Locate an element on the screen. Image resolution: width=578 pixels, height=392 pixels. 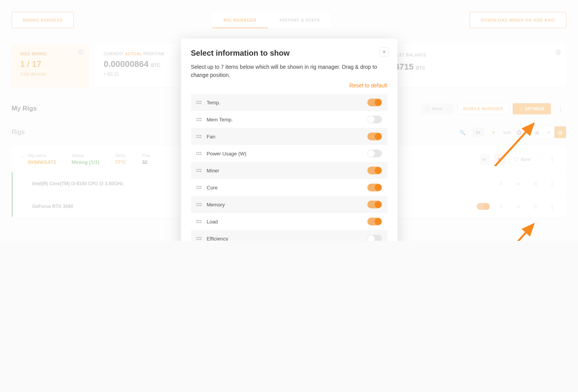
option-label: Core is located at coordinates (285, 188).